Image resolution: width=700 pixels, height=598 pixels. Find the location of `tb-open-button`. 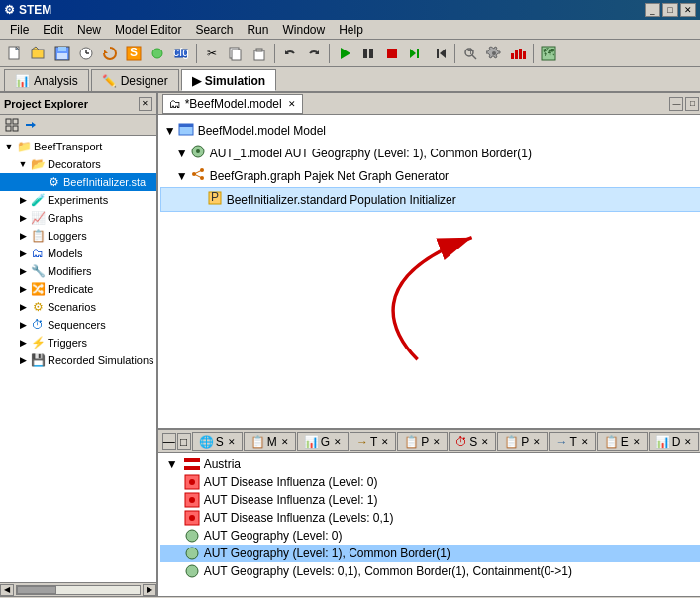

tb-open-button is located at coordinates (39, 53).